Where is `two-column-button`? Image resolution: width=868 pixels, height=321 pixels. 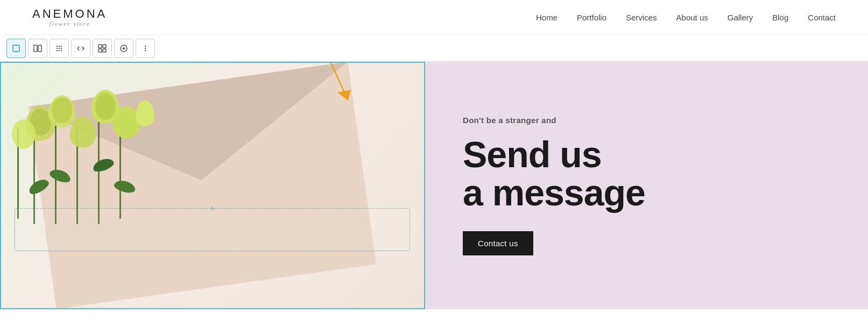
two-column-button is located at coordinates (38, 48).